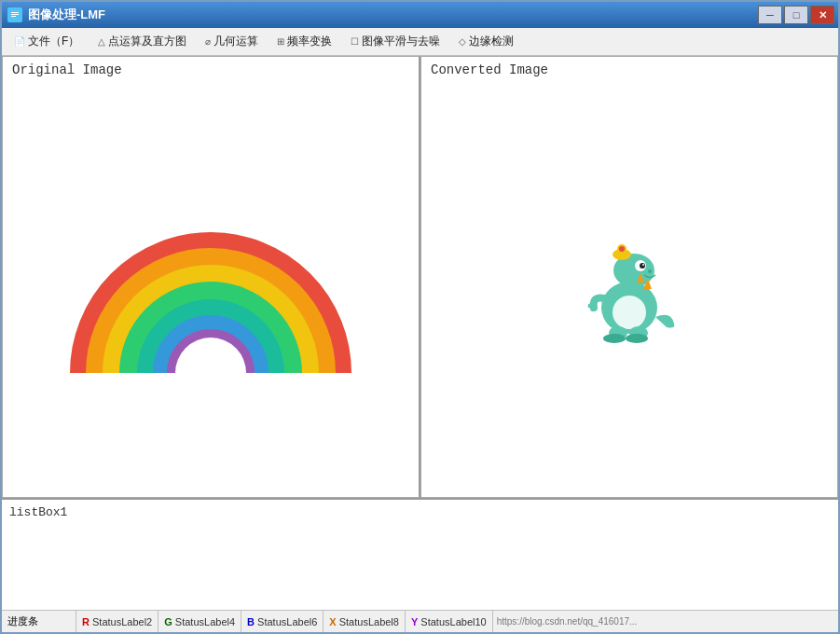 The width and height of the screenshot is (840, 634). I want to click on menu-freq-transform-label: 频率变换, so click(310, 41).